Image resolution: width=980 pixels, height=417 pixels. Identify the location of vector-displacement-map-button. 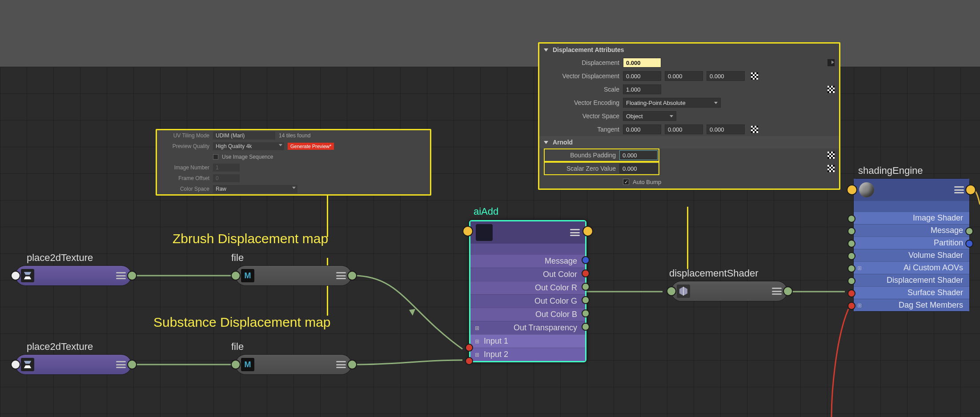
(755, 76).